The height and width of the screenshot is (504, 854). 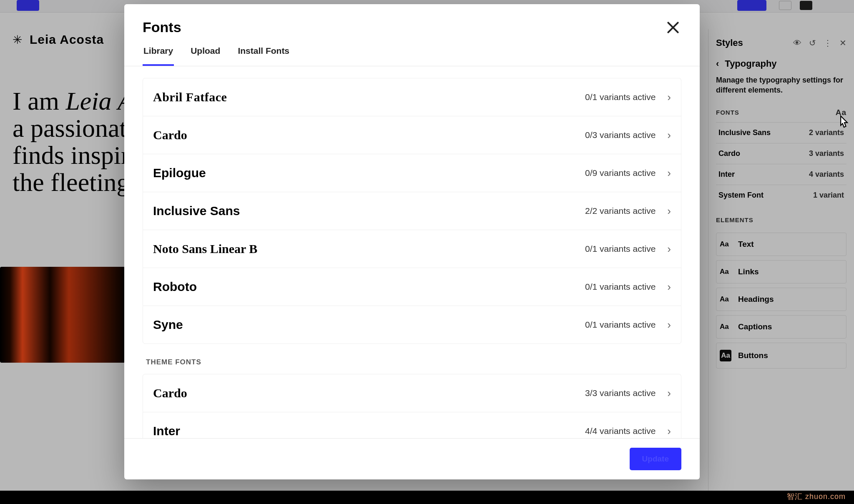 What do you see at coordinates (673, 28) in the screenshot?
I see `close-modal-button` at bounding box center [673, 28].